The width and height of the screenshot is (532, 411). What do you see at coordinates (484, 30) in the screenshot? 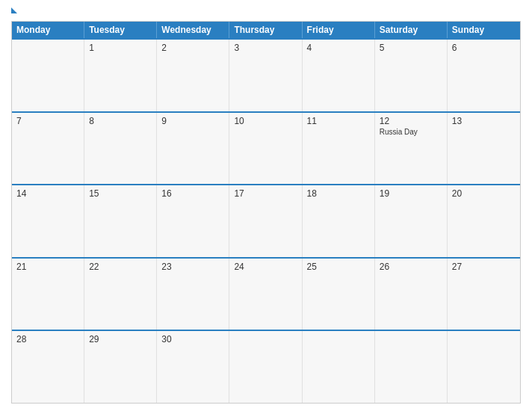
I see `day-header-sunday: Sunday` at bounding box center [484, 30].